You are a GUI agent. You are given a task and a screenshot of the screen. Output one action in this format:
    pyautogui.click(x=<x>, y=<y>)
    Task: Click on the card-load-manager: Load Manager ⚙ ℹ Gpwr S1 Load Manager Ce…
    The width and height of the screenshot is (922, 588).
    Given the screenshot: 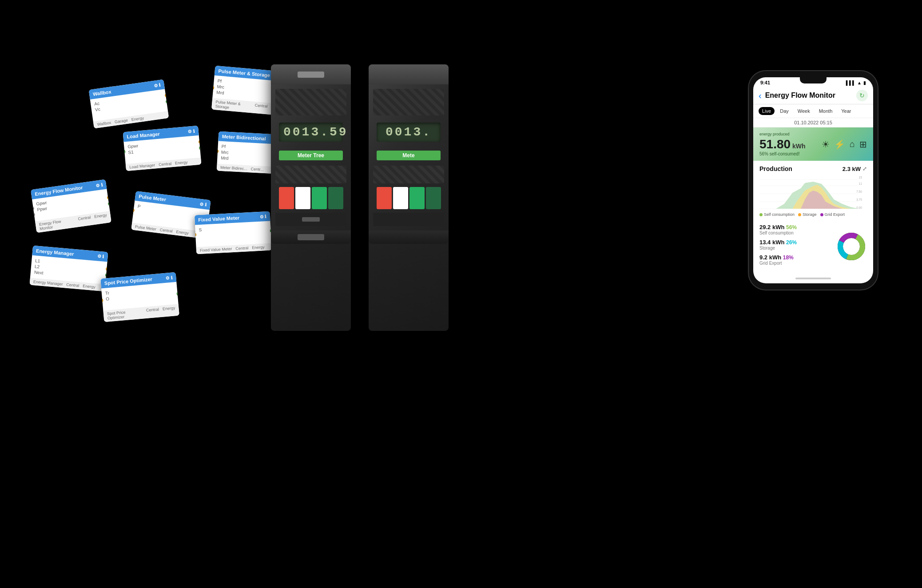 What is the action you would take?
    pyautogui.click(x=162, y=148)
    